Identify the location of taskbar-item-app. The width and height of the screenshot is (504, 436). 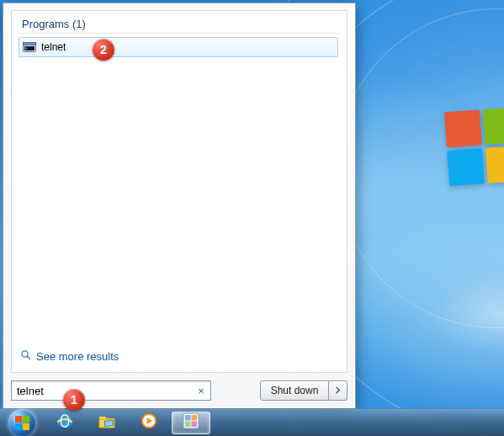
(191, 423).